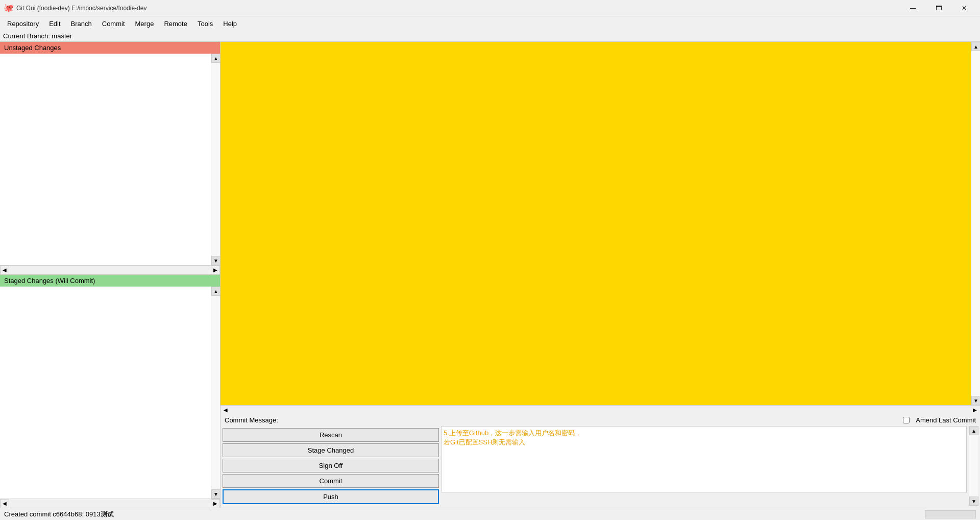 The image size is (980, 520). I want to click on unstaged-header: Unstaged Changes, so click(110, 48).